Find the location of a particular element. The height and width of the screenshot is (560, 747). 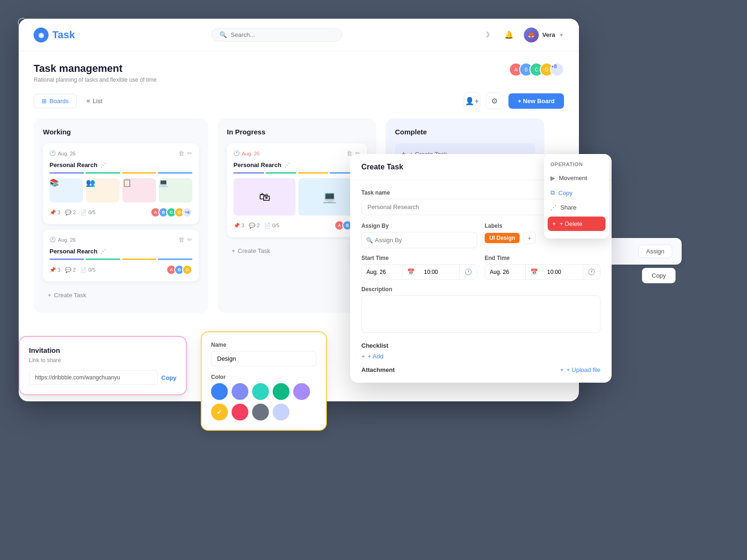

add-label-button: + is located at coordinates (529, 238).